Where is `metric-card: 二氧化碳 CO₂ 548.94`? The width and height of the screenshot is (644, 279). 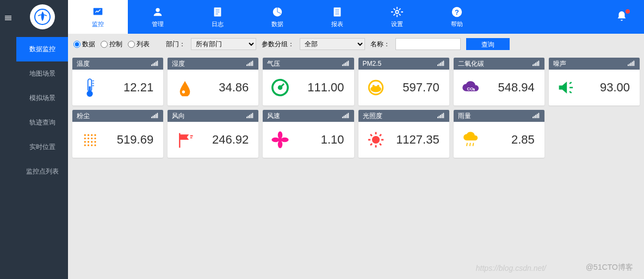 metric-card: 二氧化碳 CO₂ 548.94 is located at coordinates (499, 82).